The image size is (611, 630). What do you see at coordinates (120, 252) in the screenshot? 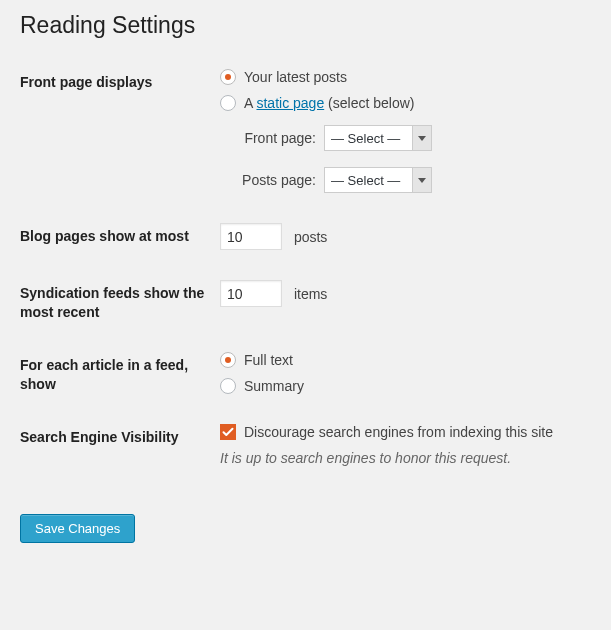
I see `blog-pages-heading: Blog pages show at most` at bounding box center [120, 252].